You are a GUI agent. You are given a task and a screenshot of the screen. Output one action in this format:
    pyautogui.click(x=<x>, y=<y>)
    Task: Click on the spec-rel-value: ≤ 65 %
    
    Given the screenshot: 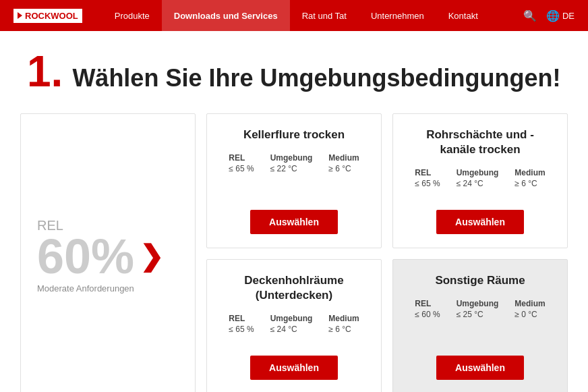 What is the action you would take?
    pyautogui.click(x=241, y=169)
    